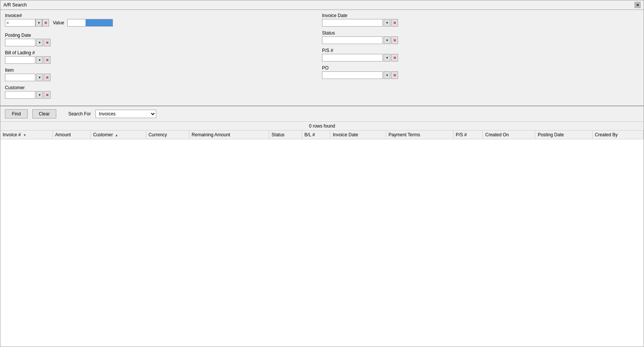  Describe the element at coordinates (322, 135) in the screenshot. I see `header-row: Invoice # ▼ Amount Customer ▲ Currency R…` at that location.